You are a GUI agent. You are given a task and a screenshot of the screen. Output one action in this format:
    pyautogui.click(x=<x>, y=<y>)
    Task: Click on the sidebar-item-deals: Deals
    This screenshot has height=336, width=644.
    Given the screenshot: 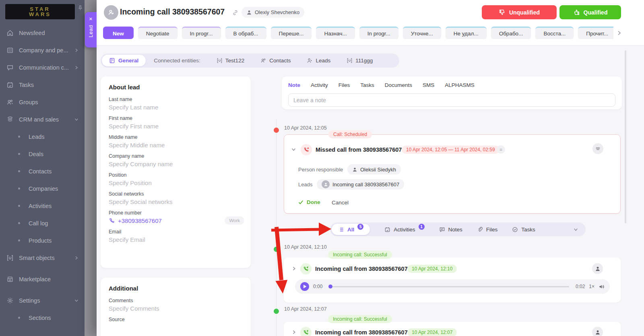 What is the action you would take?
    pyautogui.click(x=42, y=154)
    